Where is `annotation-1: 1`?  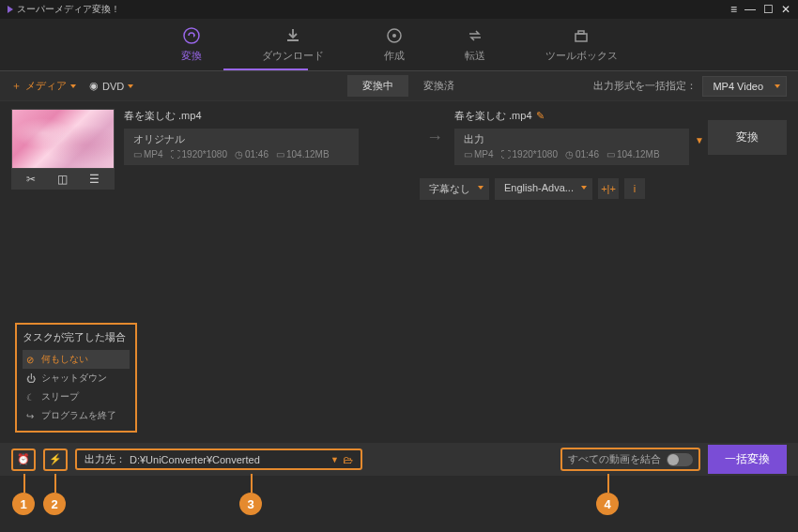 annotation-1: 1 is located at coordinates (23, 504).